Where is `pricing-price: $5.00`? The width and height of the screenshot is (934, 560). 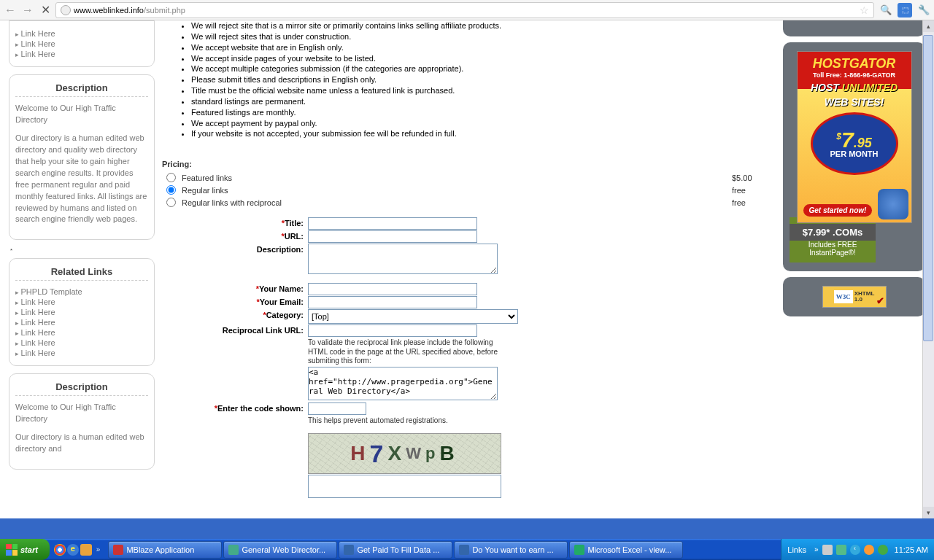 pricing-price: $5.00 is located at coordinates (754, 178).